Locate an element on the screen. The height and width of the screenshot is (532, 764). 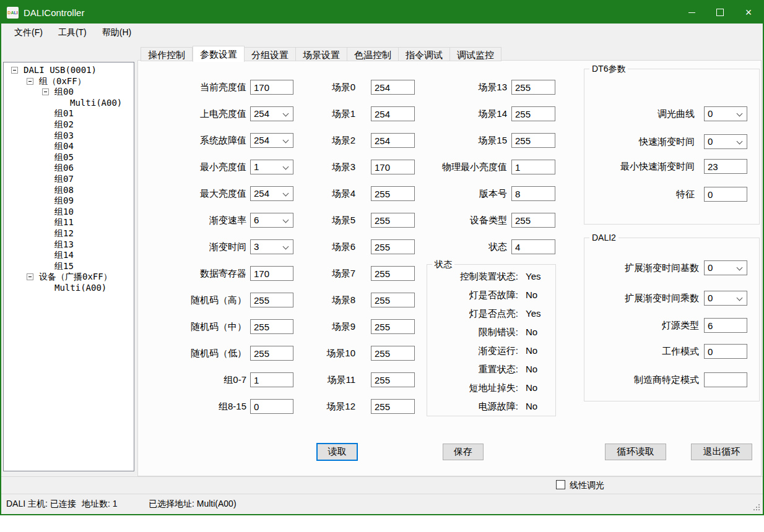
tree-item-label: 组00 is located at coordinates (64, 92).